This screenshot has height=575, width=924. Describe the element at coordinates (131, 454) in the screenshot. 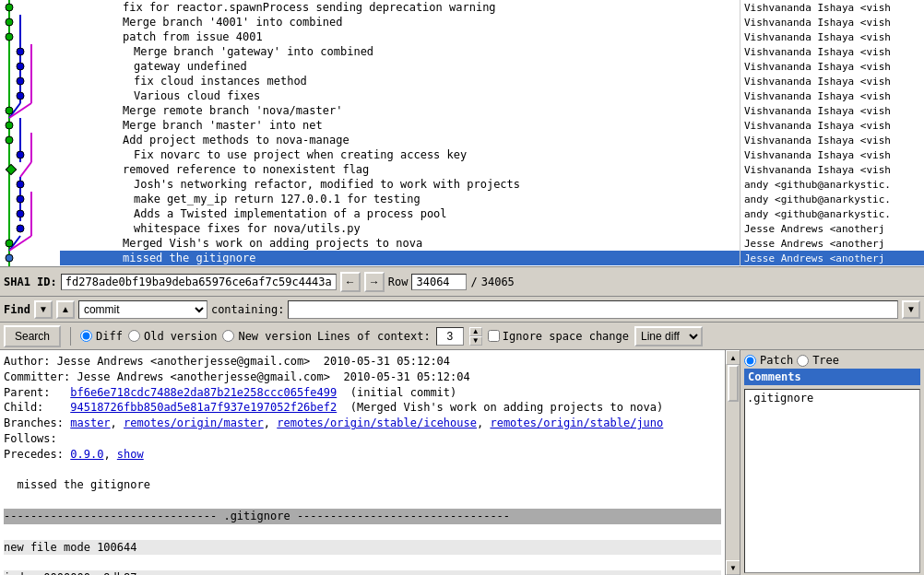

I see `show-link: show` at that location.